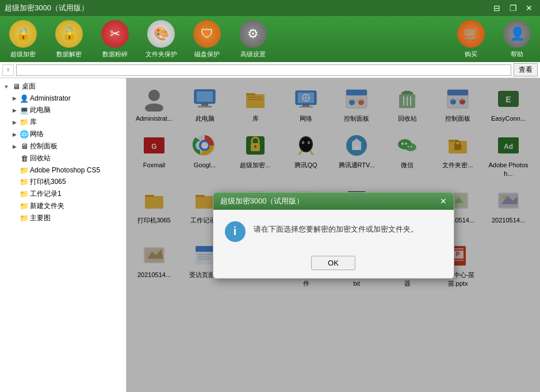  Describe the element at coordinates (207, 54) in the screenshot. I see `tool-disk-protect-label: 磁盘保护` at that location.